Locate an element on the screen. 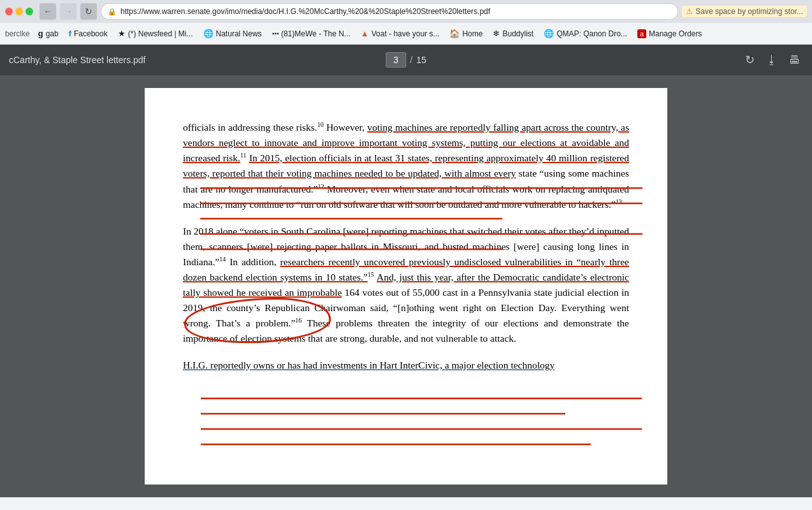 The width and height of the screenshot is (812, 510). footnote-11: 11 is located at coordinates (243, 156).